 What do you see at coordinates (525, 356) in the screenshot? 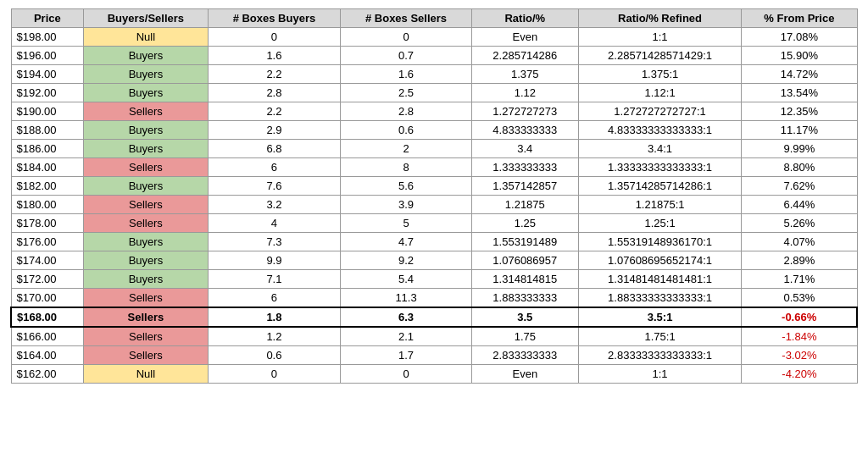
I see `ratio-cell: 2.833333333` at bounding box center [525, 356].